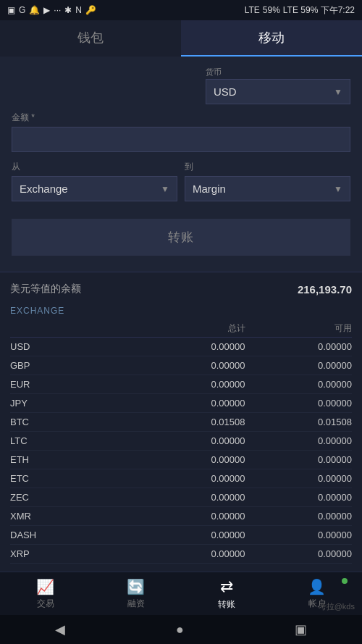 This screenshot has width=362, height=644. I want to click on tab-wallet: 钱包, so click(90, 38).